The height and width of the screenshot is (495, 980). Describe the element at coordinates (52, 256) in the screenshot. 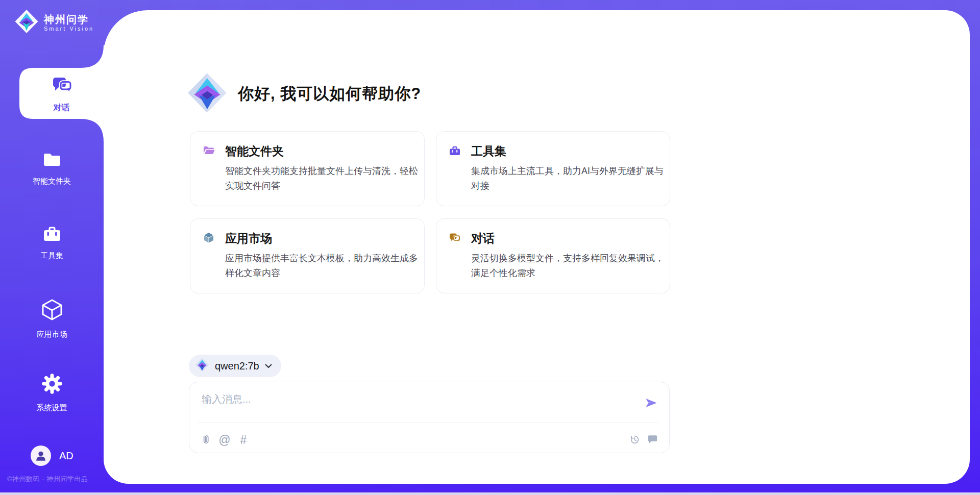

I see `sidebar-item-label: 工具集` at that location.